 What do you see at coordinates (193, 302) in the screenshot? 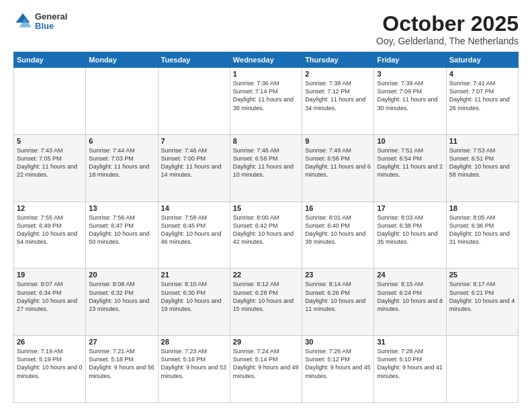
I see `calendar-cell: 21Sunrise: 8:10 AM Sunset: 6:30 PM Dayli…` at bounding box center [193, 302].